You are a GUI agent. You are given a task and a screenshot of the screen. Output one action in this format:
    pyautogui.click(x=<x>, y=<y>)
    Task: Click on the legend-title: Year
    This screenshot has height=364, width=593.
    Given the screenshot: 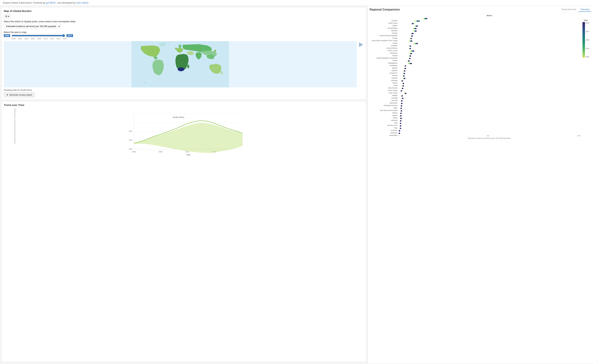 What is the action you would take?
    pyautogui.click(x=586, y=20)
    